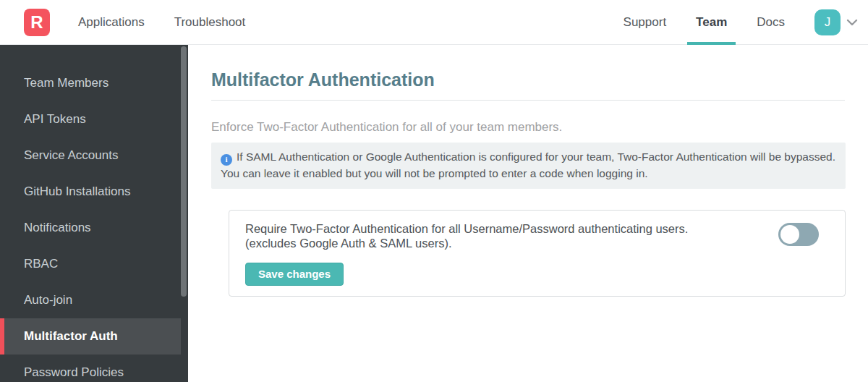 This screenshot has width=868, height=382. I want to click on sidebar-item-service-accounts: Service Accounts, so click(90, 156).